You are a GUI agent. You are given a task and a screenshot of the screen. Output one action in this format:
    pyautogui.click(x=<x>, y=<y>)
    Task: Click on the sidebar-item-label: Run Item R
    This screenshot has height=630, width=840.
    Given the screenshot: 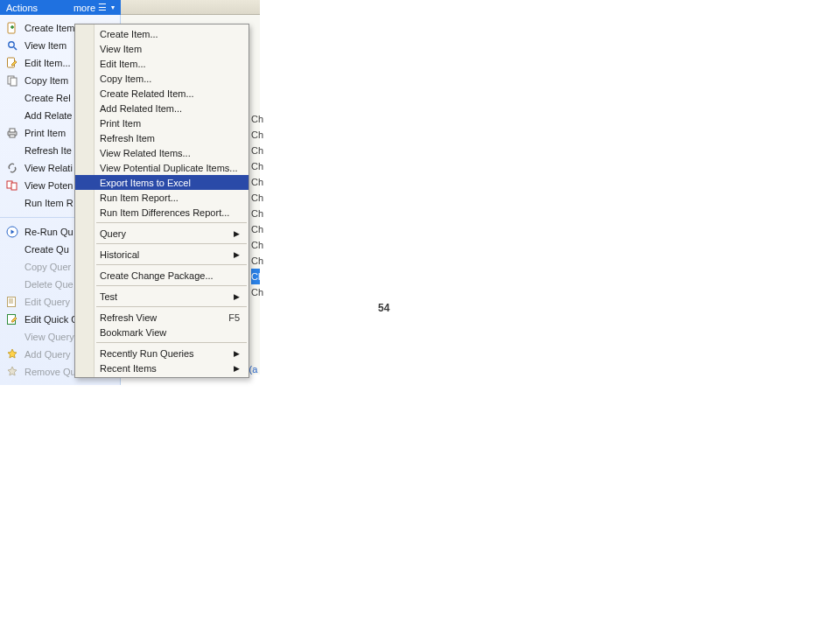 What is the action you would take?
    pyautogui.click(x=49, y=203)
    